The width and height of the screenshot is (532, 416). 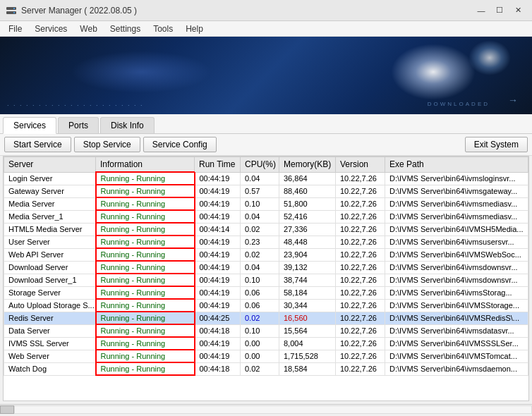 I want to click on table-row: Gateway ServerRunning - Running00:44:190…, so click(x=267, y=191).